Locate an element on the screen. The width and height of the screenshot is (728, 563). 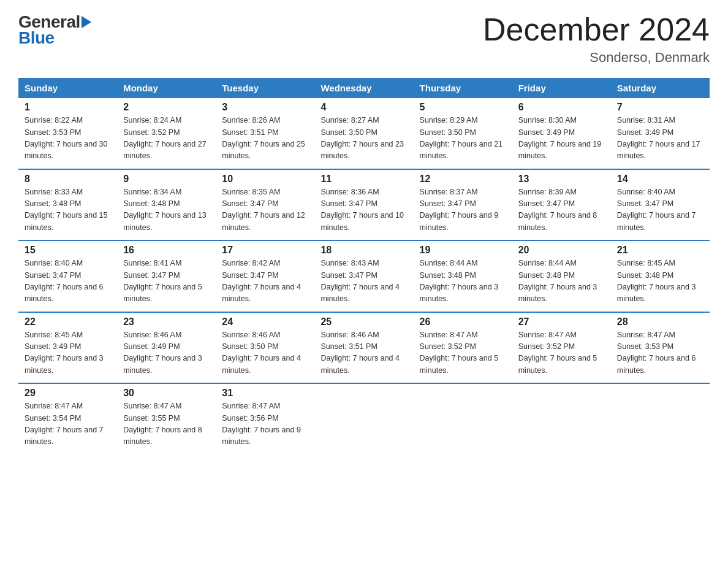
logo-blue: Blue is located at coordinates (37, 38).